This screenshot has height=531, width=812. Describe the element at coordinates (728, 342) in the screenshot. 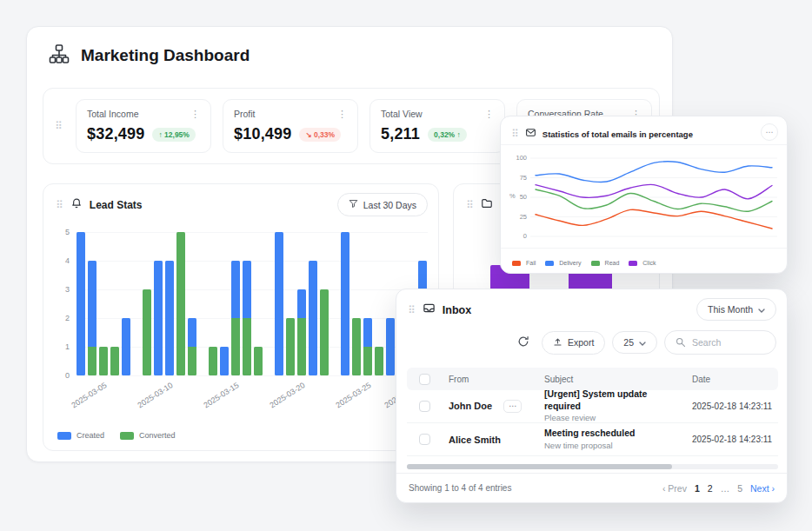

I see `search-input` at that location.